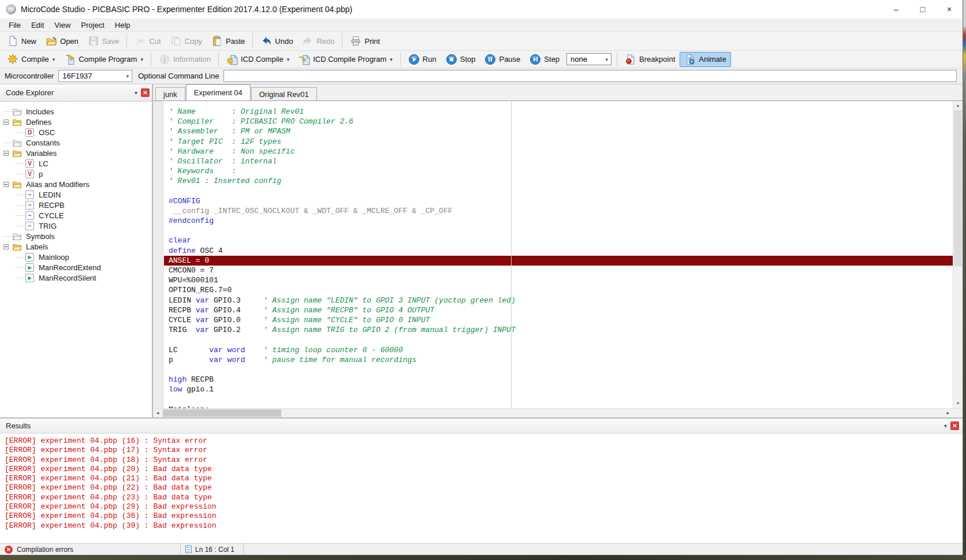 This screenshot has width=966, height=560. Describe the element at coordinates (502, 59) in the screenshot. I see `pause-button: Pause` at that location.